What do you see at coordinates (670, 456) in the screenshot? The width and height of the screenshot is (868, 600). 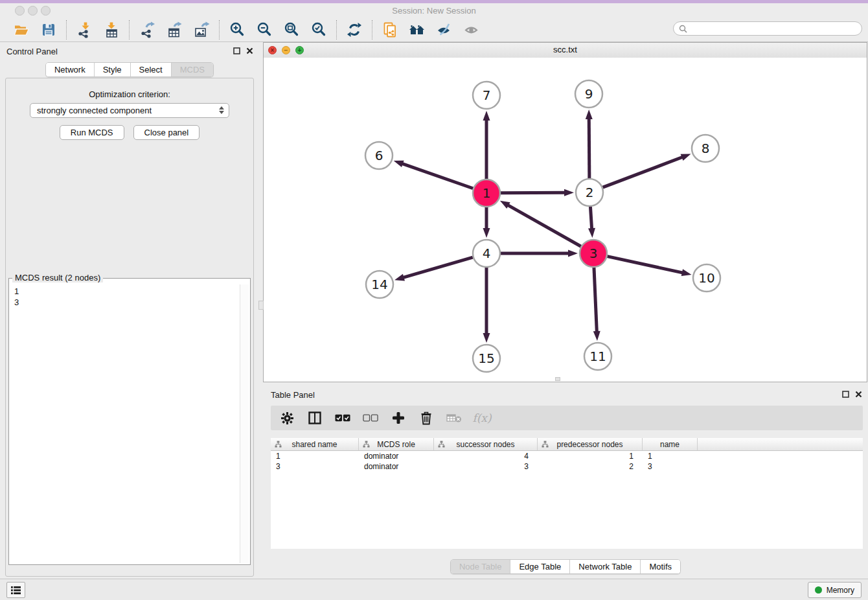 I see `cell-name: 1` at bounding box center [670, 456].